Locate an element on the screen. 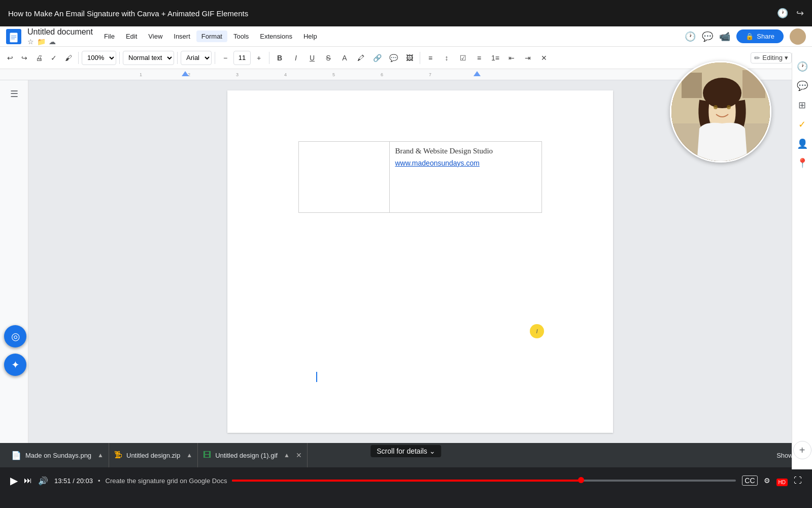 The width and height of the screenshot is (812, 508). redo-button: ↪ is located at coordinates (24, 58).